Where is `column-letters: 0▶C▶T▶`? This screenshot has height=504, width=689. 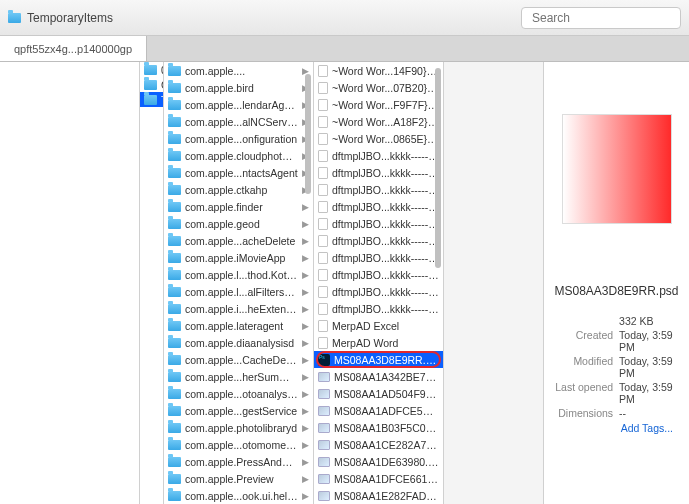
column-letters: 0▶C▶T▶ is located at coordinates (152, 283).